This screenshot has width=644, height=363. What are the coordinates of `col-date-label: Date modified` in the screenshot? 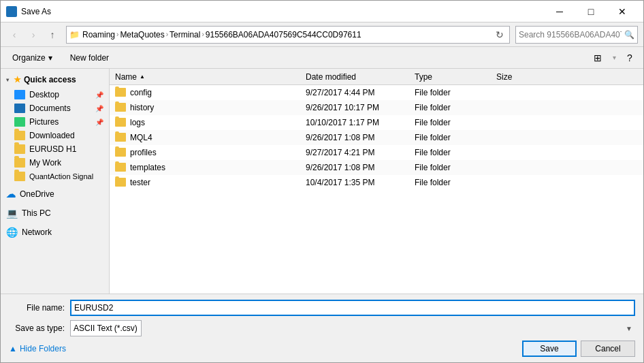 It's located at (331, 77).